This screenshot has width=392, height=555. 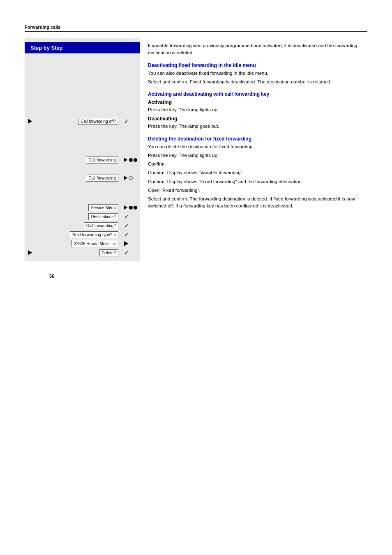 What do you see at coordinates (82, 178) in the screenshot?
I see `call-fwd-deactivate-row: Call forwarding` at bounding box center [82, 178].